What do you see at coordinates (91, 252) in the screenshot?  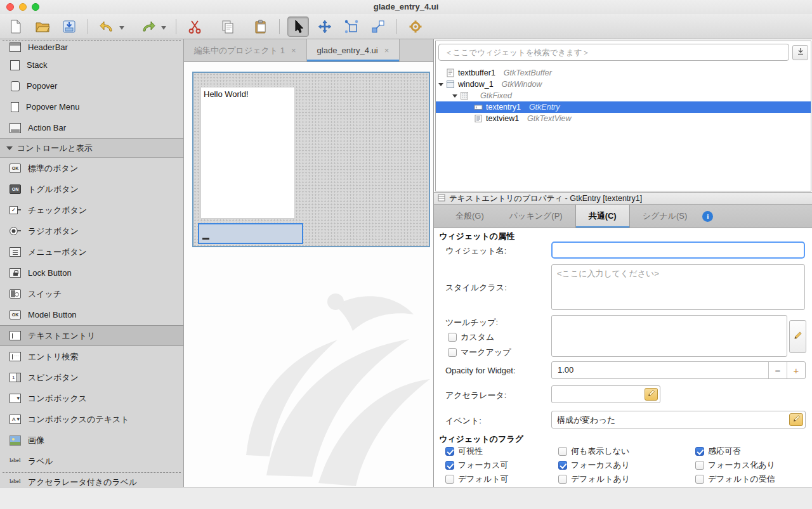 I see `palette-item-menu-button: メニューボタン` at bounding box center [91, 252].